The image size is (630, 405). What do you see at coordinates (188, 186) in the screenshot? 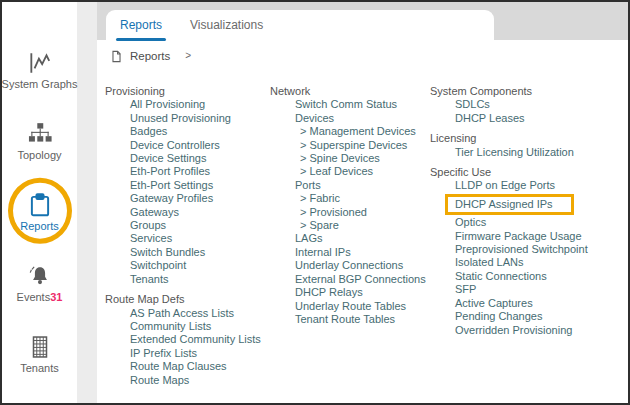
I see `link-eth-port-settings: Eth-Port Settings` at bounding box center [188, 186].